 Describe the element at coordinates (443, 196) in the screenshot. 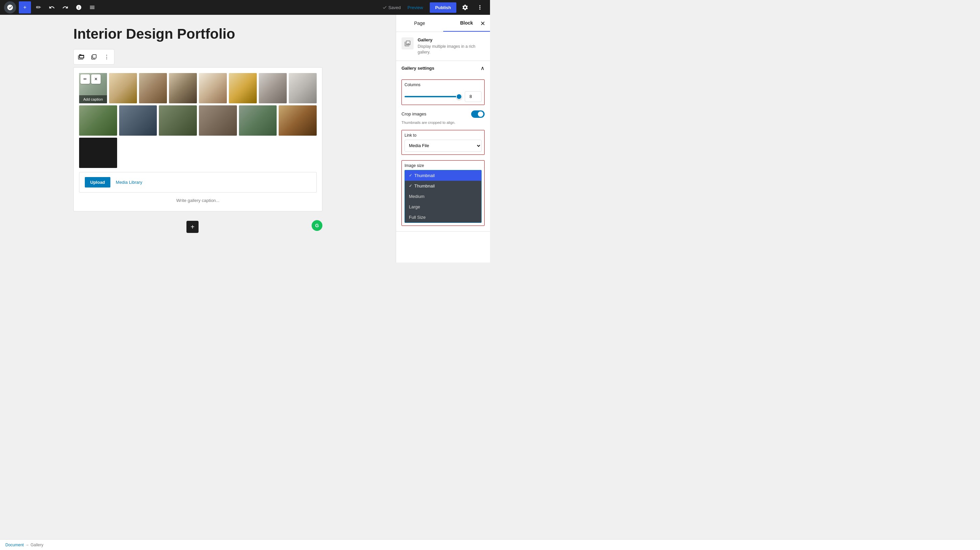

I see `image-size-dropdown: ✓ Thumbnail ✓ Thumbnail Medium` at that location.